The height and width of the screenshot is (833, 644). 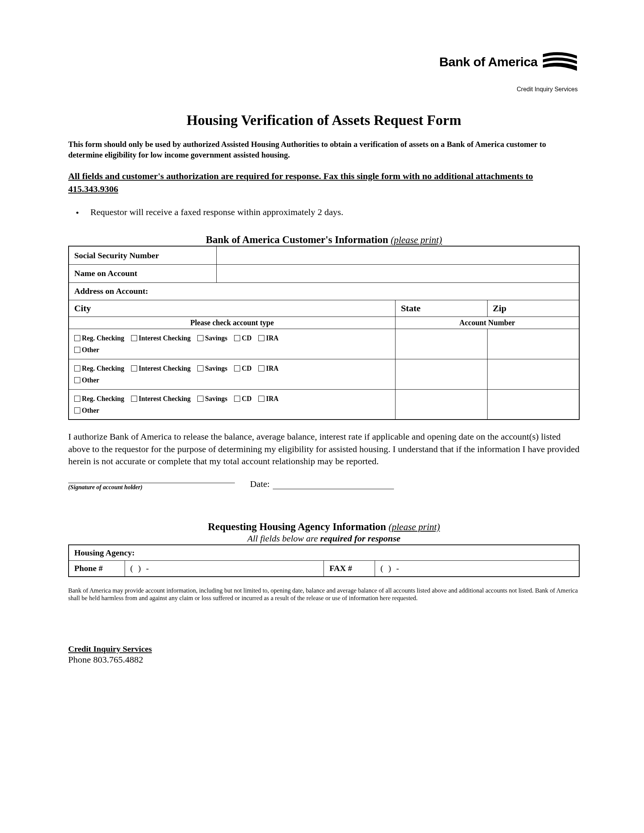 What do you see at coordinates (324, 539) in the screenshot?
I see `agency-subtitle: All fields below are required for respon…` at bounding box center [324, 539].